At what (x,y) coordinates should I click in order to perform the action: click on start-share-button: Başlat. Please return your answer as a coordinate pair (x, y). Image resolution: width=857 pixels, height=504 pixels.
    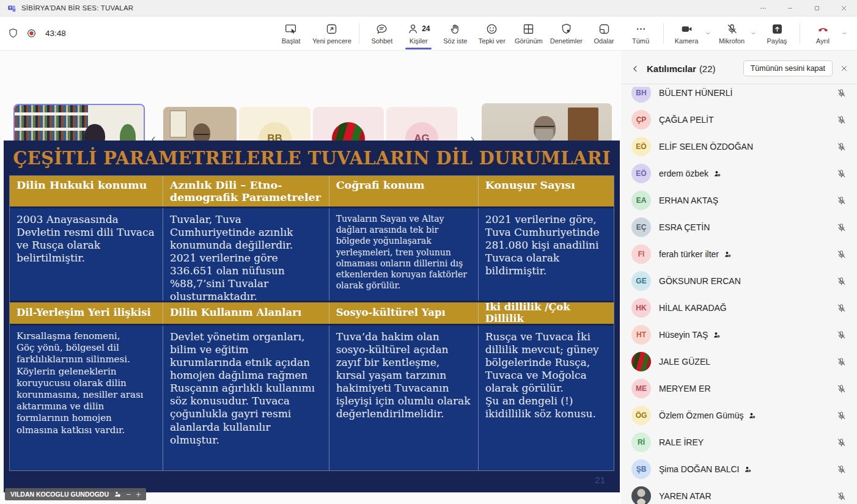
    Looking at the image, I should click on (291, 34).